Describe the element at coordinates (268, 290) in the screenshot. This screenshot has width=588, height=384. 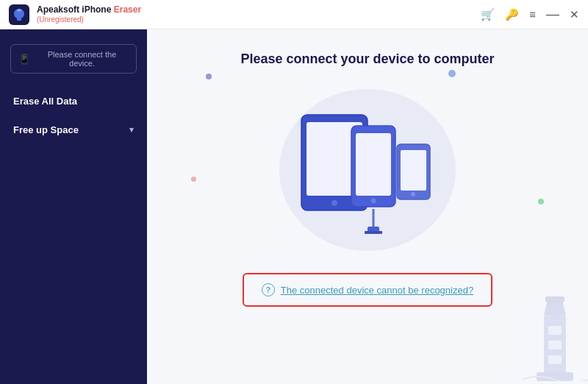
I see `help-icon: ?` at that location.